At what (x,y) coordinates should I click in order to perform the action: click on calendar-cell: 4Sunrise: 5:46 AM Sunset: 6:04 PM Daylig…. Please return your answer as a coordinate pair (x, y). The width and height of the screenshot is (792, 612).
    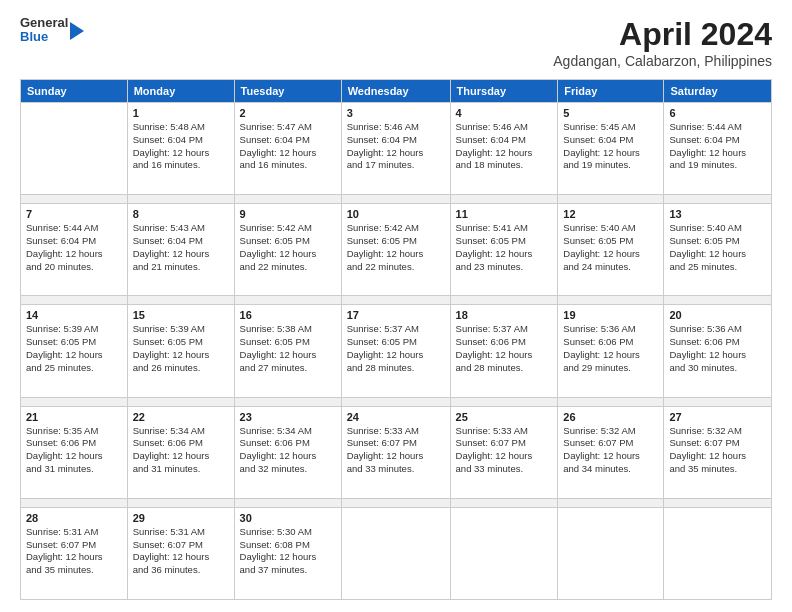
    Looking at the image, I should click on (504, 149).